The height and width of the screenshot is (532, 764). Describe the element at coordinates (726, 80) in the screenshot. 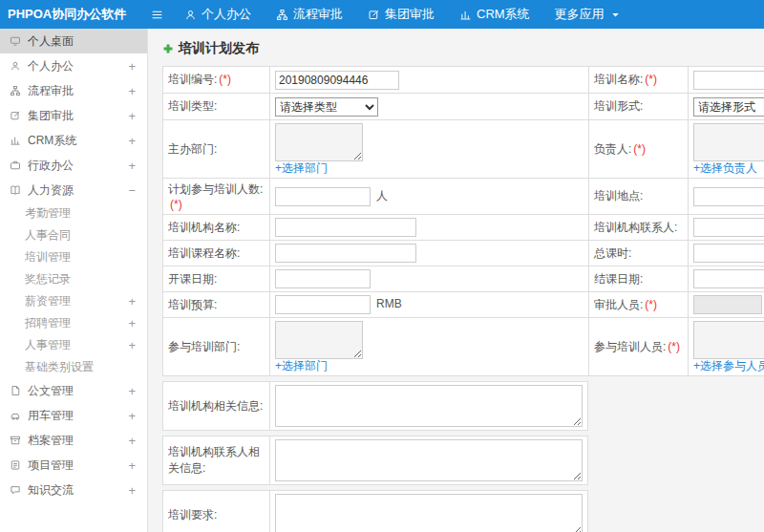

I see `training-name-cell` at that location.